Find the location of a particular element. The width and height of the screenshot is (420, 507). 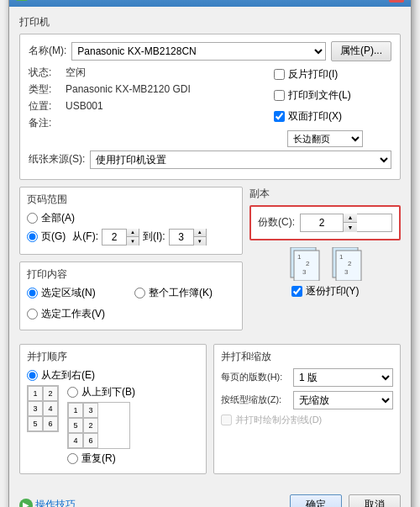

help-icon: ▶ is located at coordinates (26, 503).